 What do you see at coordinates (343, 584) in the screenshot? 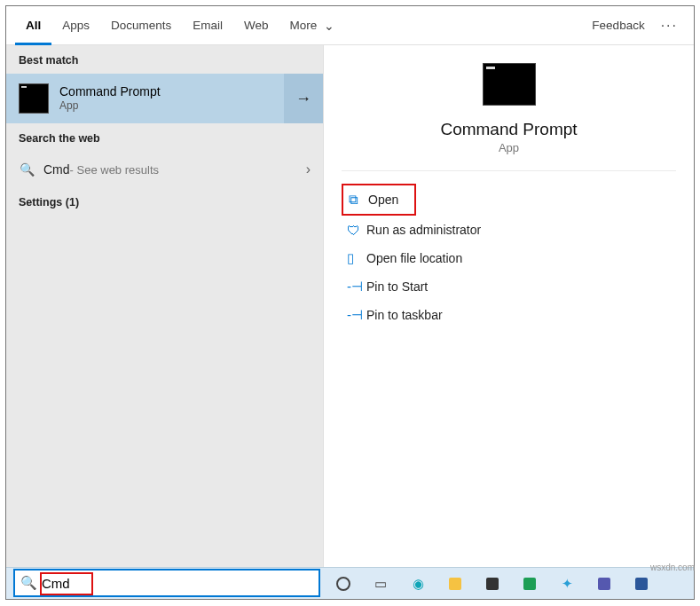
I see `cortana-icon` at bounding box center [343, 584].